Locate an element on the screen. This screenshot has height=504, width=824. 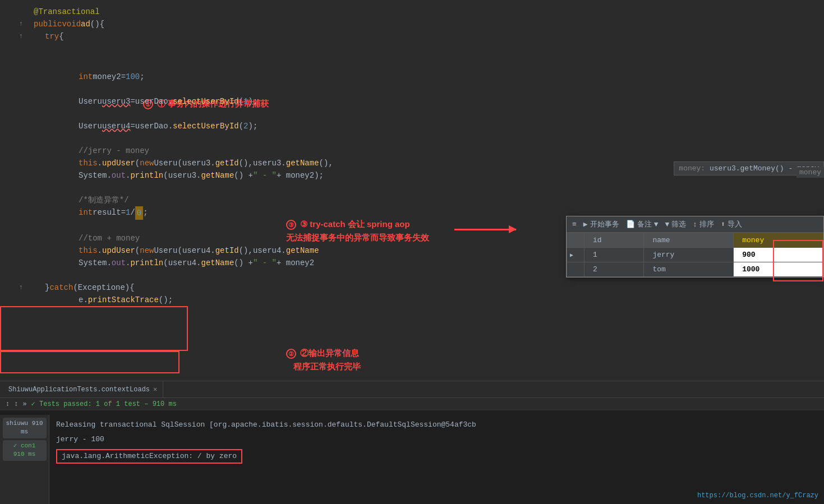
method-getname4: getName is located at coordinates (218, 263).